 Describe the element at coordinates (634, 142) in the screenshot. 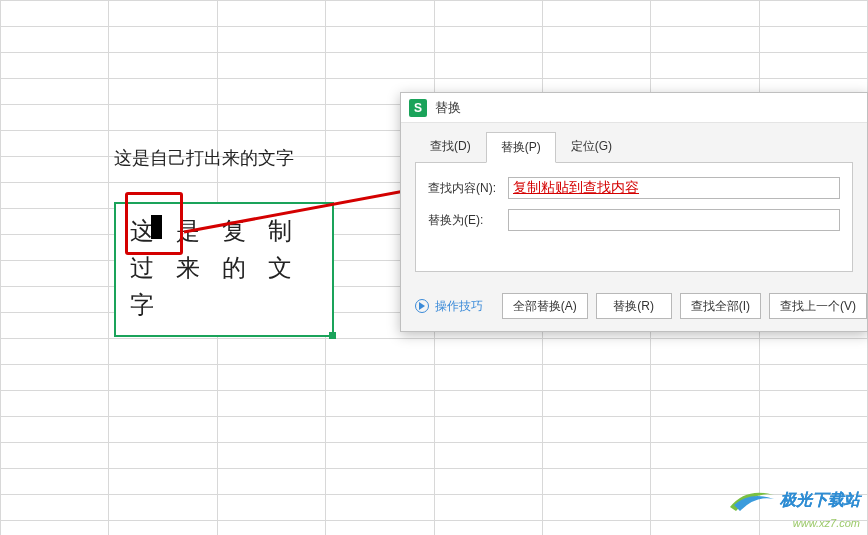

I see `dialog-tabs: 查找(D) 替换(P) 定位(G)` at that location.